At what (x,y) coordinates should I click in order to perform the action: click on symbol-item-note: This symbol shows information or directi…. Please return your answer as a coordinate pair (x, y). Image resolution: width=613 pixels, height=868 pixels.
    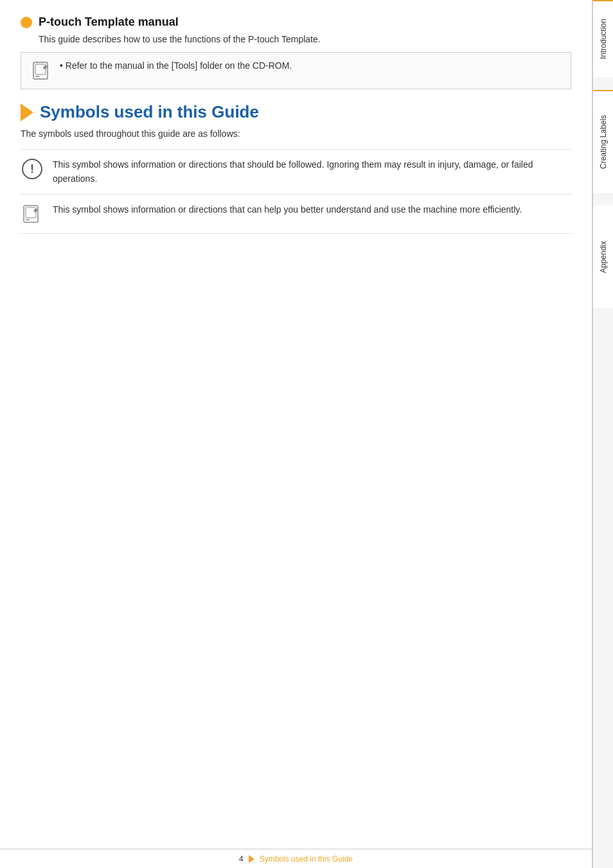
    Looking at the image, I should click on (296, 214).